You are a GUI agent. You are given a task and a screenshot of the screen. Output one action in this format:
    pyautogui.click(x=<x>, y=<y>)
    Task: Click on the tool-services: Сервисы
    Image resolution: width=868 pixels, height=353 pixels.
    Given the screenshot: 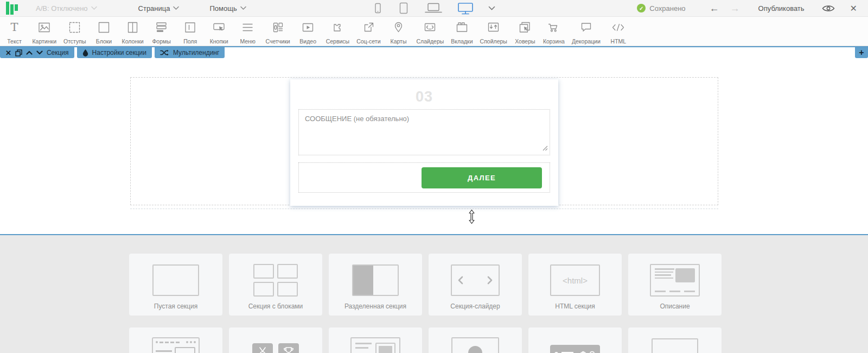 What is the action you would take?
    pyautogui.click(x=337, y=33)
    